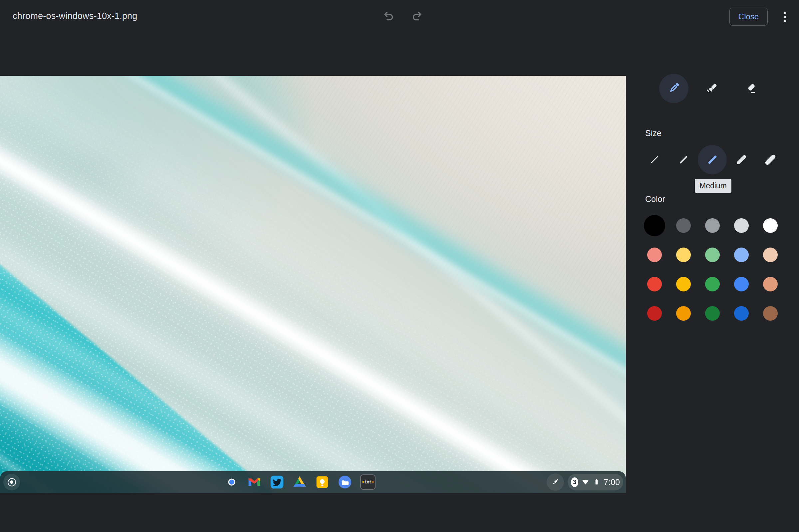 The image size is (799, 532). I want to click on battery-icon, so click(597, 482).